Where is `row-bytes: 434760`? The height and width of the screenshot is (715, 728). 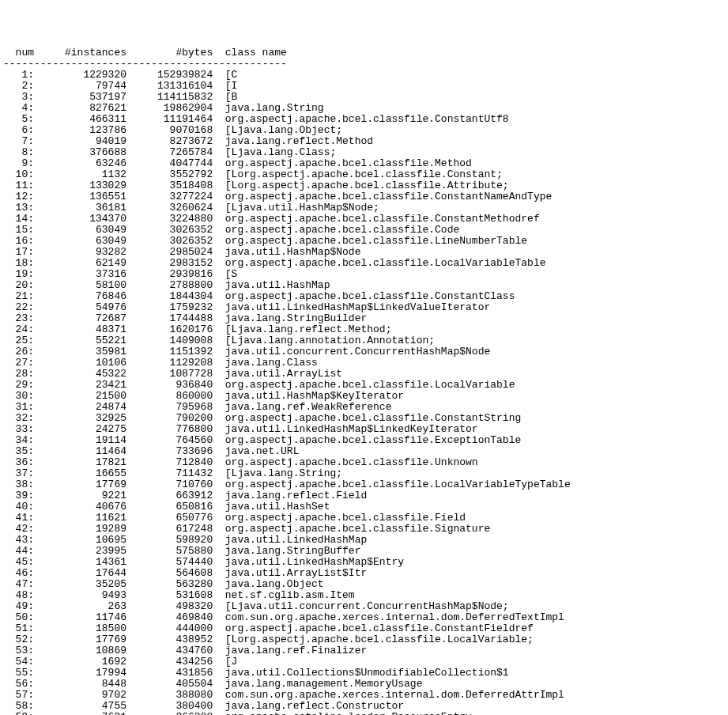 row-bytes: 434760 is located at coordinates (169, 651).